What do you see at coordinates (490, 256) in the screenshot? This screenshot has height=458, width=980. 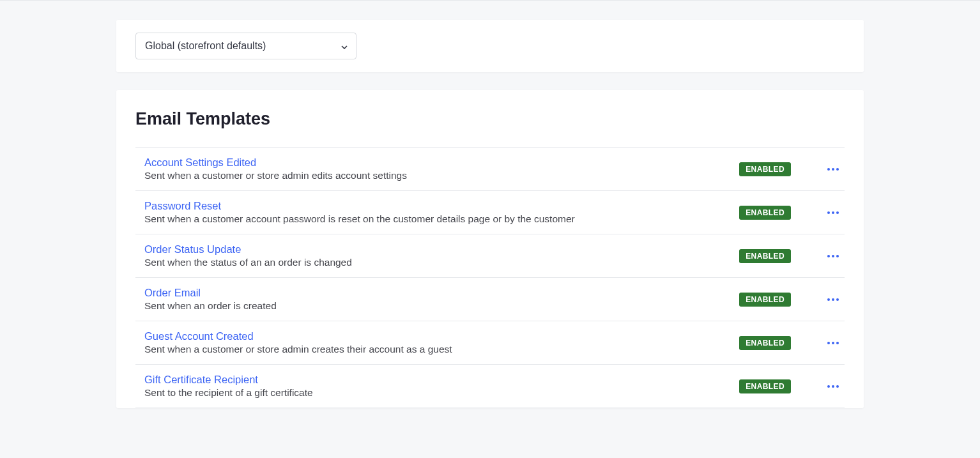 I see `template-row: Order Status Update Sent when the status…` at bounding box center [490, 256].